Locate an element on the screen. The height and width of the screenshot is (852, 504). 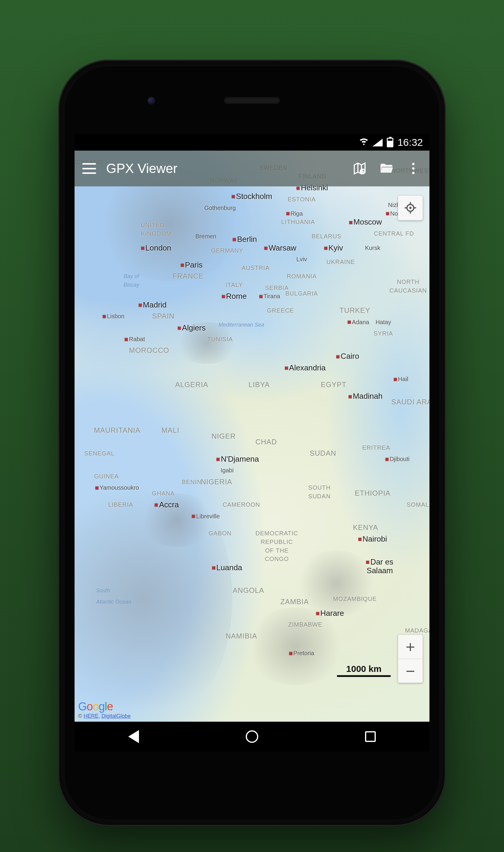
country-label-label: MOZAMBIQUE is located at coordinates (355, 599).